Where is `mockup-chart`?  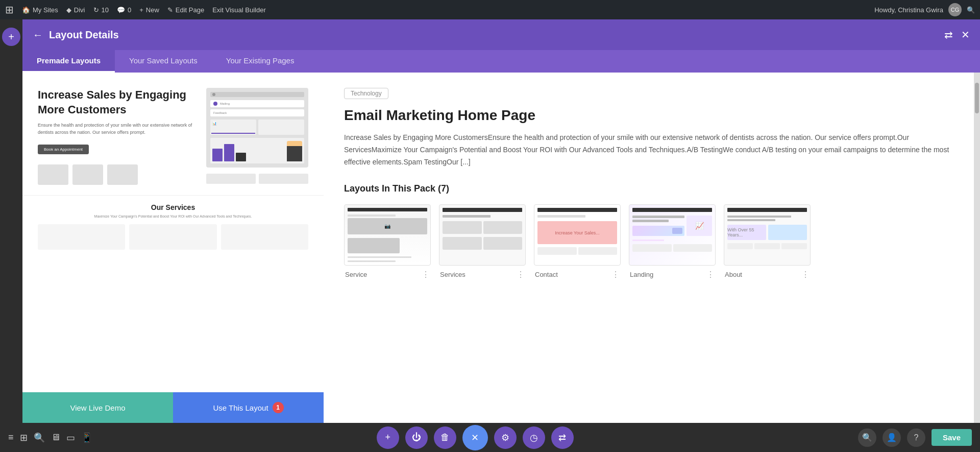 mockup-chart is located at coordinates (257, 151).